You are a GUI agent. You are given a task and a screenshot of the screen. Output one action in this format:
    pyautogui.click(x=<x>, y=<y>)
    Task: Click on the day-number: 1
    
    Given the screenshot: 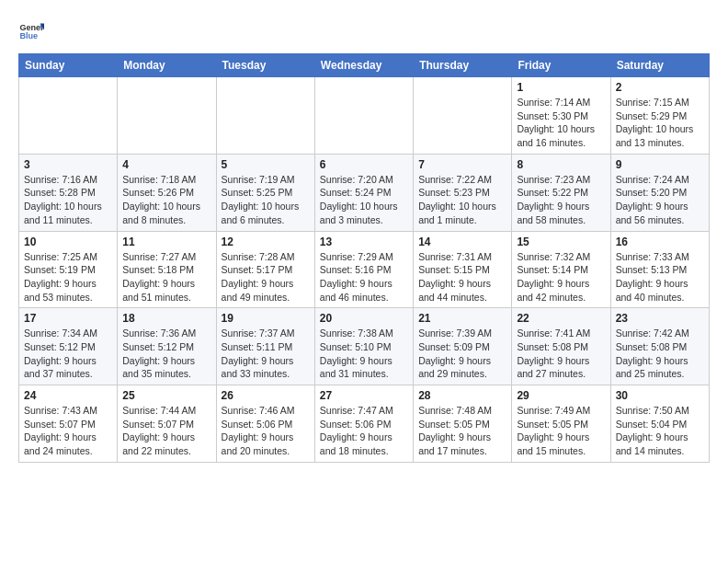 What is the action you would take?
    pyautogui.click(x=561, y=87)
    